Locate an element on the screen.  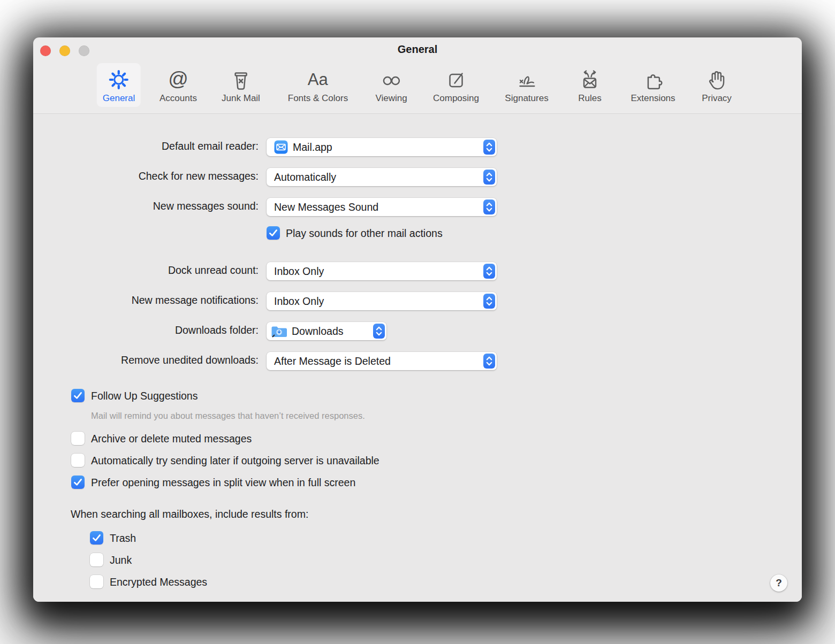
puzzle-icon is located at coordinates (653, 80).